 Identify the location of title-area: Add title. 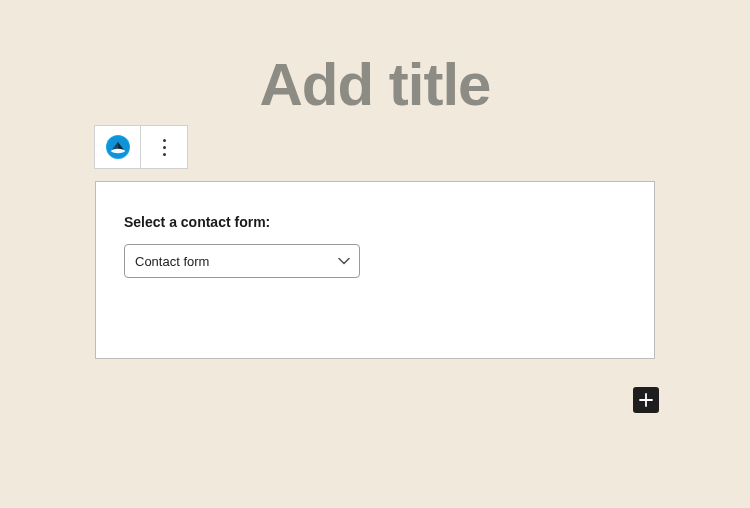
(375, 84).